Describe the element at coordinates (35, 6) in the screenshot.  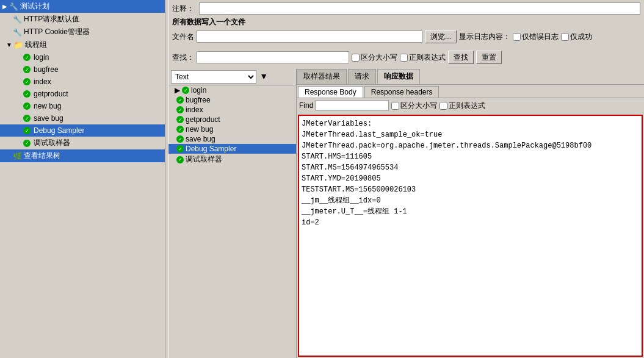
I see `sidebar-item-label: 测试计划` at that location.